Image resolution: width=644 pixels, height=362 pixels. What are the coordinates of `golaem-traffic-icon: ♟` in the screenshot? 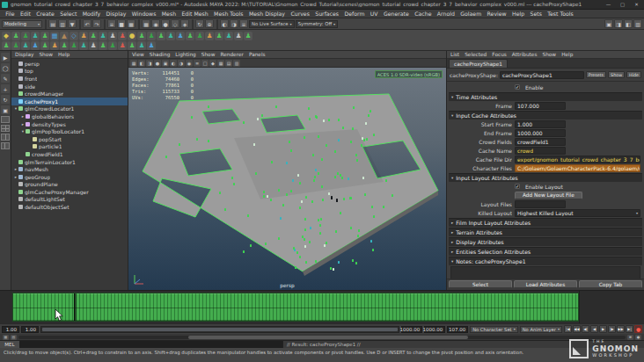 It's located at (84, 36).